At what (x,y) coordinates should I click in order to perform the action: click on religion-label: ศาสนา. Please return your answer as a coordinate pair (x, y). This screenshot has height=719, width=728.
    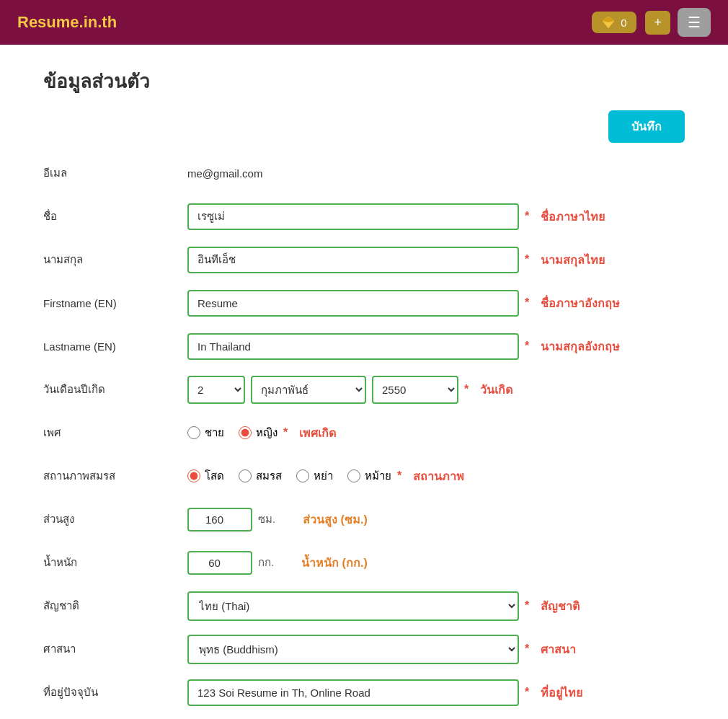
    Looking at the image, I should click on (115, 649).